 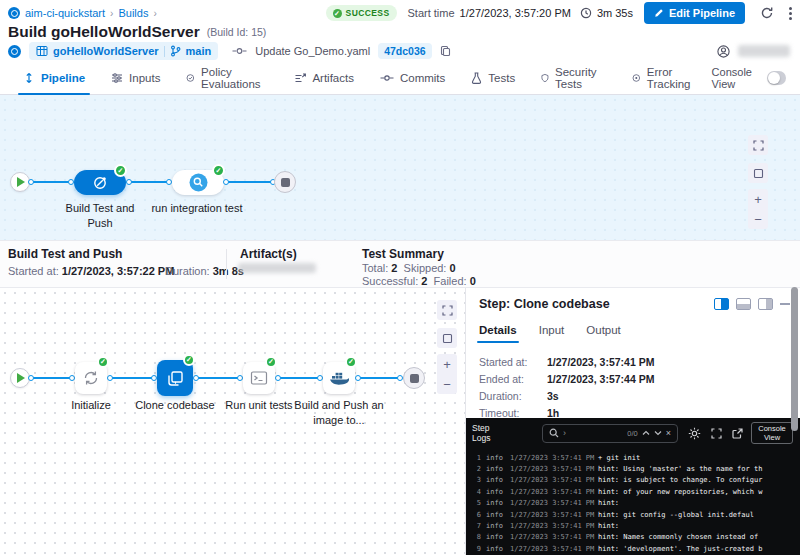 I want to click on stage-label: Build Test and Push, so click(x=100, y=216).